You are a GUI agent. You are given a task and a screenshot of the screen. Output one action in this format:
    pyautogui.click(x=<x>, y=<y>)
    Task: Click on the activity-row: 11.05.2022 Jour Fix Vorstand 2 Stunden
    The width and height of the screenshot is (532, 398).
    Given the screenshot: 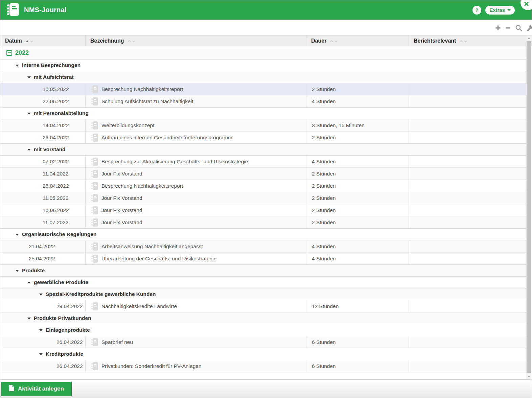 What is the action you would take?
    pyautogui.click(x=263, y=198)
    